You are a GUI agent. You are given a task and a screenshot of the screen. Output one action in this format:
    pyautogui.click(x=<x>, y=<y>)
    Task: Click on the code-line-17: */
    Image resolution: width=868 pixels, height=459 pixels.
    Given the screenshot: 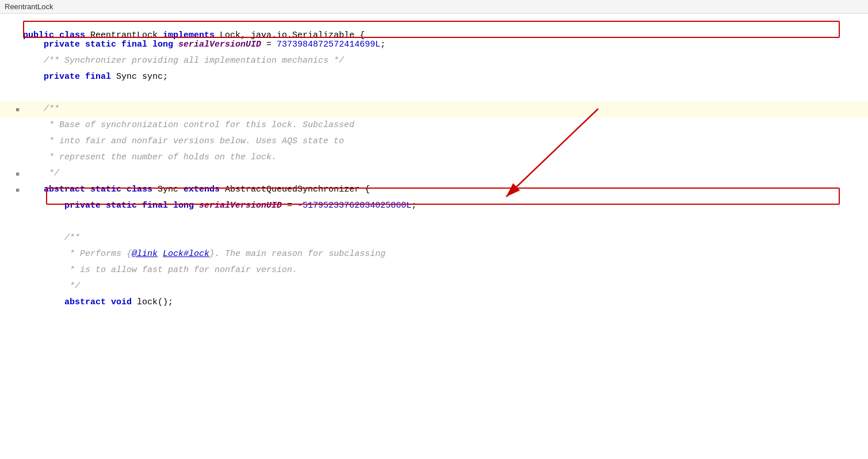 What is the action you would take?
    pyautogui.click(x=434, y=286)
    